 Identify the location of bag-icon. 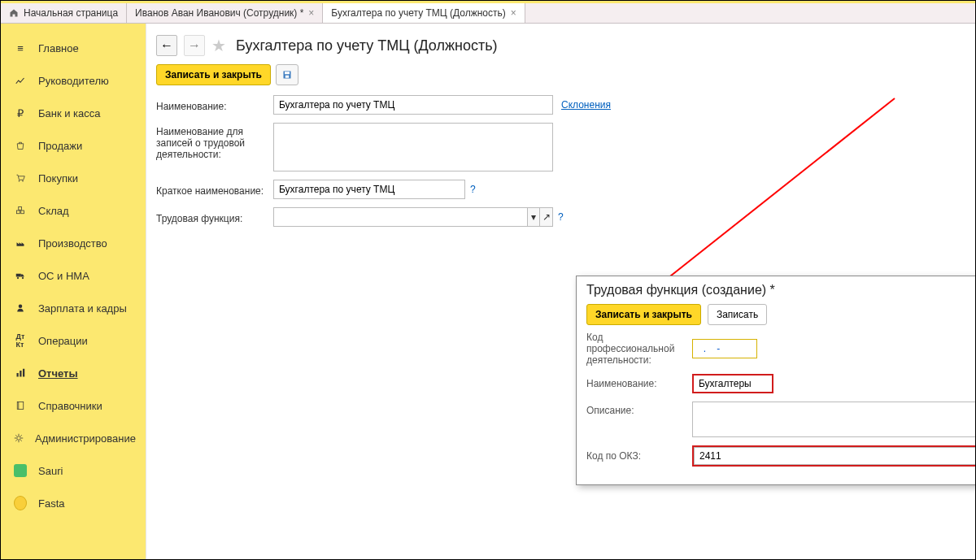
(20, 145).